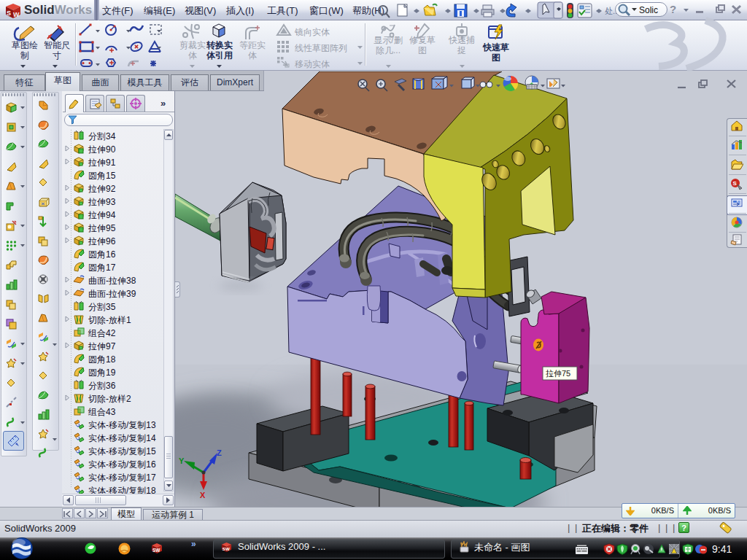 This screenshot has height=560, width=747. I want to click on svg-text: X, so click(203, 495).